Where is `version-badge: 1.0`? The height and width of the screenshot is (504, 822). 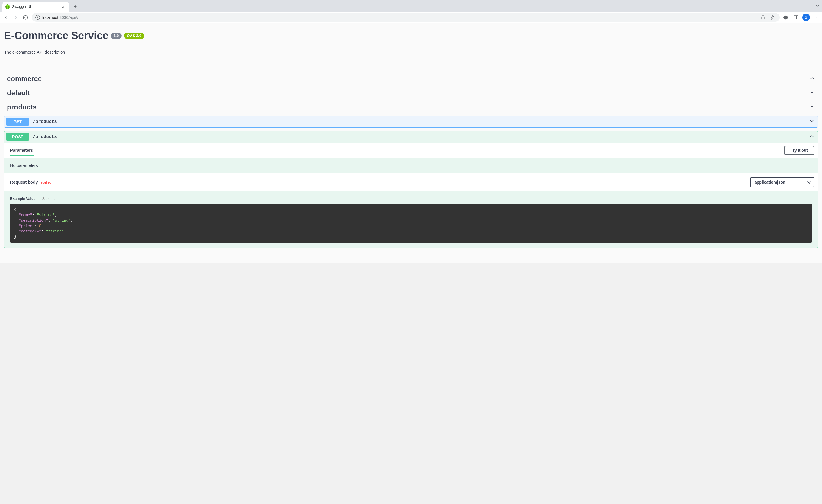 version-badge: 1.0 is located at coordinates (116, 36).